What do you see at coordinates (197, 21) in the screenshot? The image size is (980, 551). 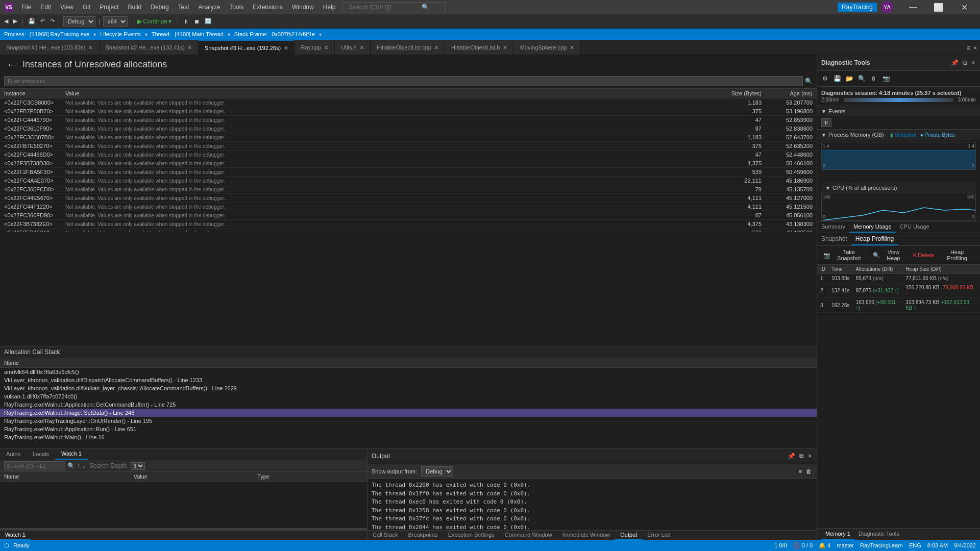 I see `toolbar-stop: ⏹` at bounding box center [197, 21].